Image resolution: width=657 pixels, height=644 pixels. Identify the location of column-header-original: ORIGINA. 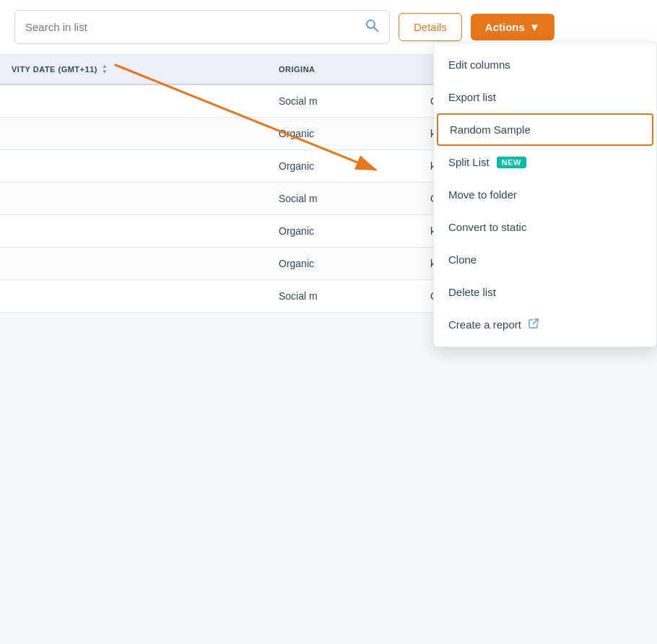
(343, 69).